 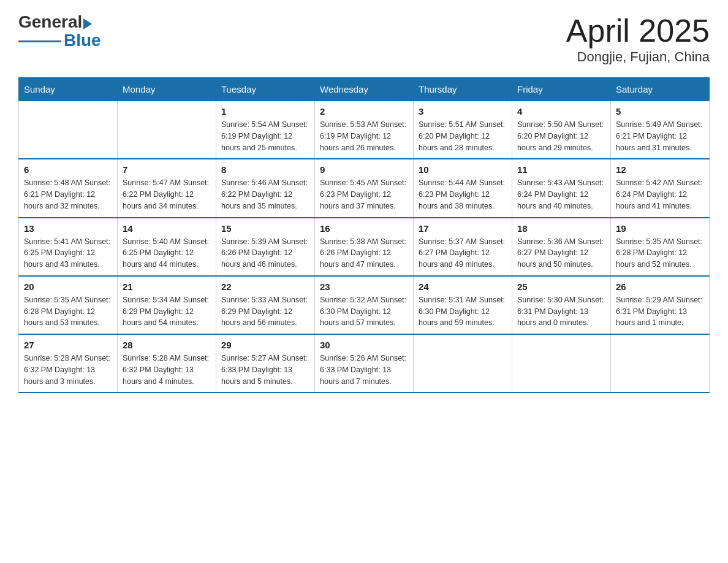 What do you see at coordinates (463, 169) in the screenshot?
I see `day-number: 10` at bounding box center [463, 169].